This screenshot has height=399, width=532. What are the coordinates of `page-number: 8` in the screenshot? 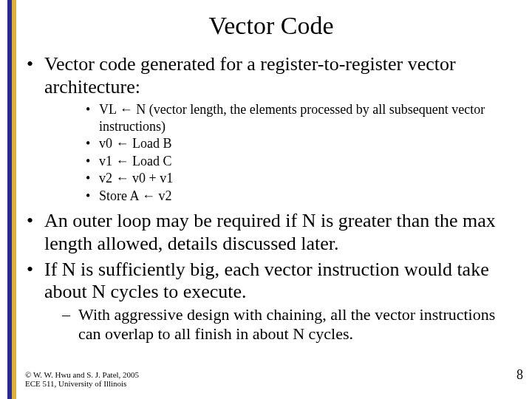 It's located at (520, 375).